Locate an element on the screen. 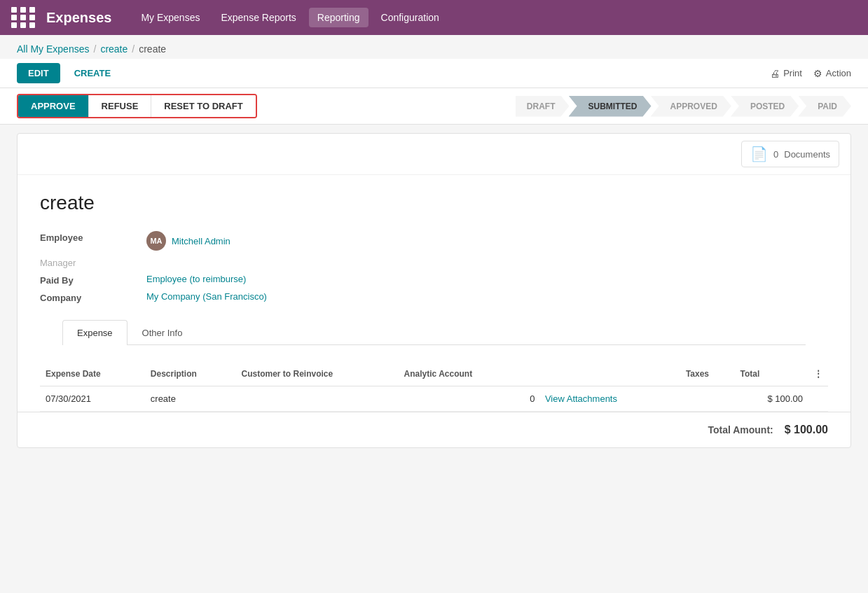 The width and height of the screenshot is (868, 593). th-description: Description is located at coordinates (191, 374).